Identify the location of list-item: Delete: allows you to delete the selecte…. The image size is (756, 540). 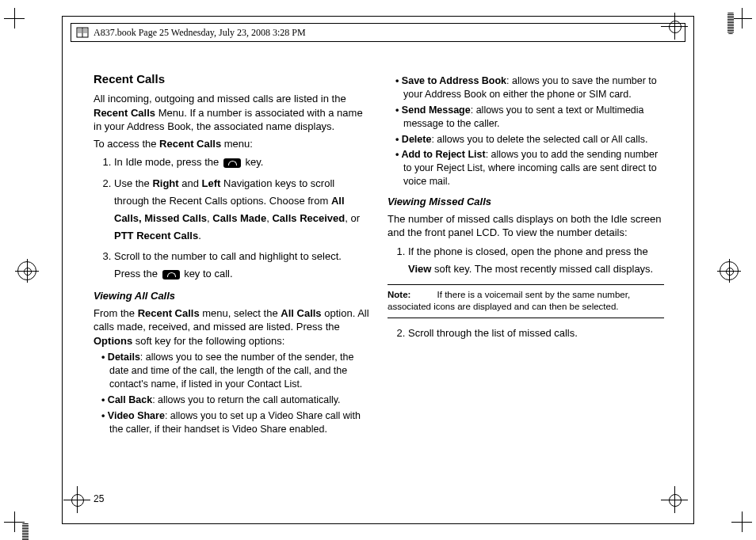
(529, 139).